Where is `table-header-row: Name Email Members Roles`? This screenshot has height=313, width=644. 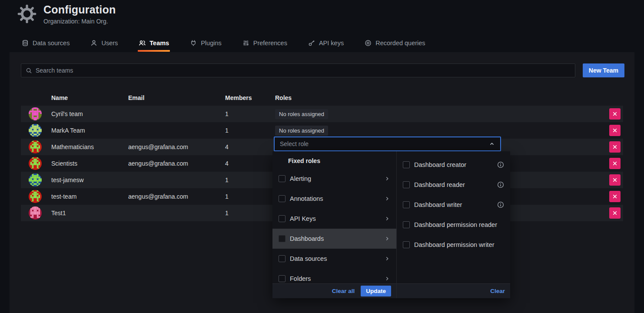
table-header-row: Name Email Members Roles is located at coordinates (322, 97).